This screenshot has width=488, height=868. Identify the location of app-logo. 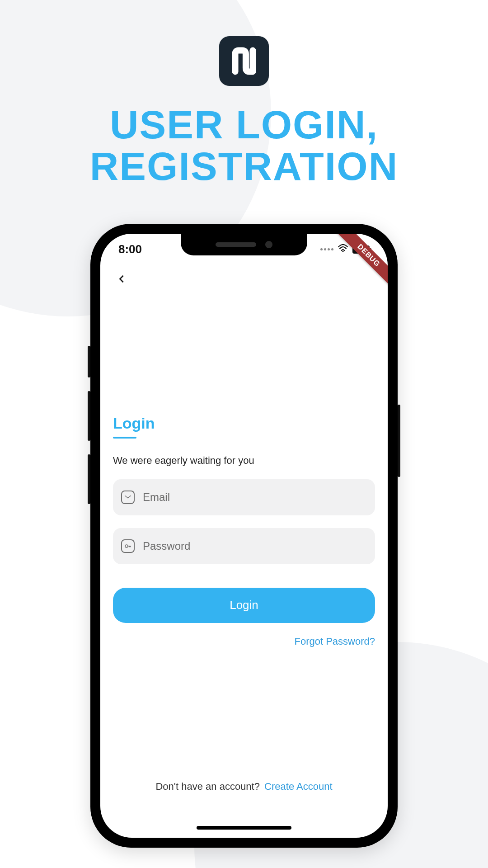
(244, 61).